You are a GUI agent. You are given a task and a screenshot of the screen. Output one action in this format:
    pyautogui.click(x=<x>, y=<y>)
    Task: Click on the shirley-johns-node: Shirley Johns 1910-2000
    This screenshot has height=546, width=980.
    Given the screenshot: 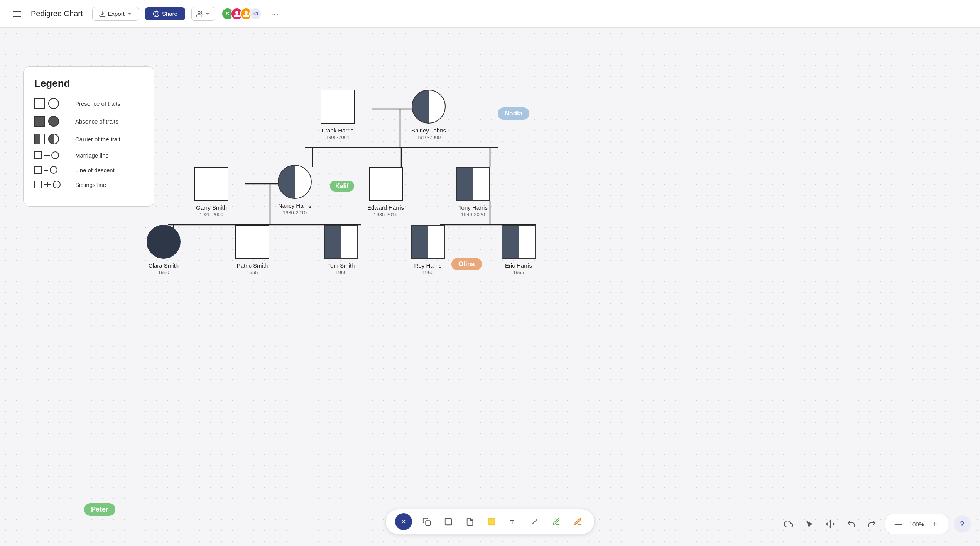 What is the action you would take?
    pyautogui.click(x=429, y=115)
    